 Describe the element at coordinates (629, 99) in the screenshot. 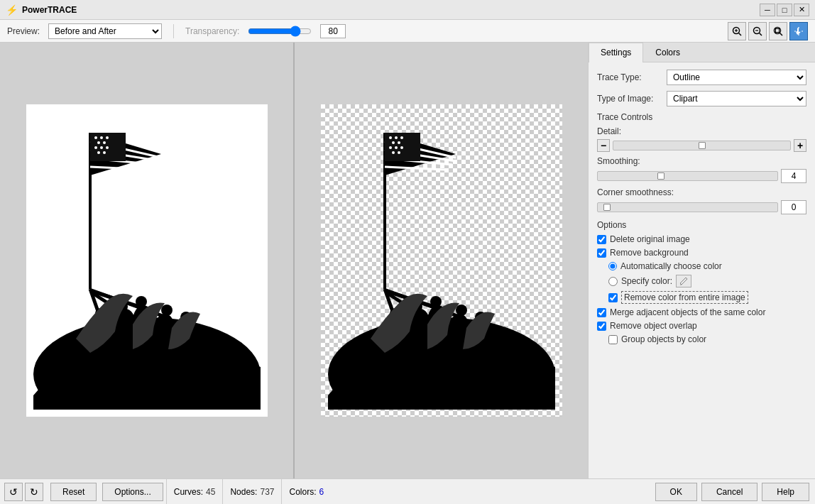

I see `type-of-image-label: Type of Image:` at that location.